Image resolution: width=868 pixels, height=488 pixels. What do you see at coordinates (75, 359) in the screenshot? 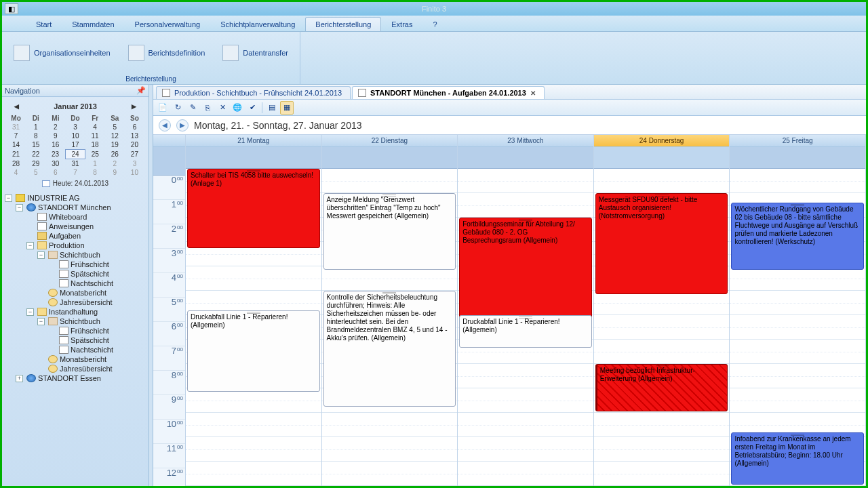
I see `tree-item: Monatsbericht` at bounding box center [75, 359].